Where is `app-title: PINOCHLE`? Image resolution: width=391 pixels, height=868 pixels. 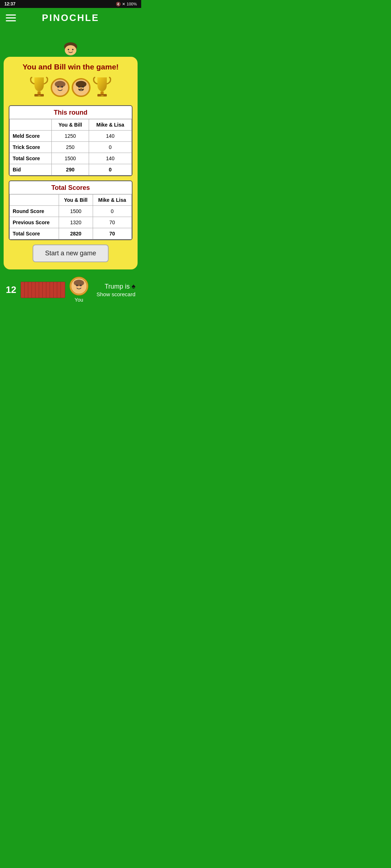
app-title: PINOCHLE is located at coordinates (71, 18).